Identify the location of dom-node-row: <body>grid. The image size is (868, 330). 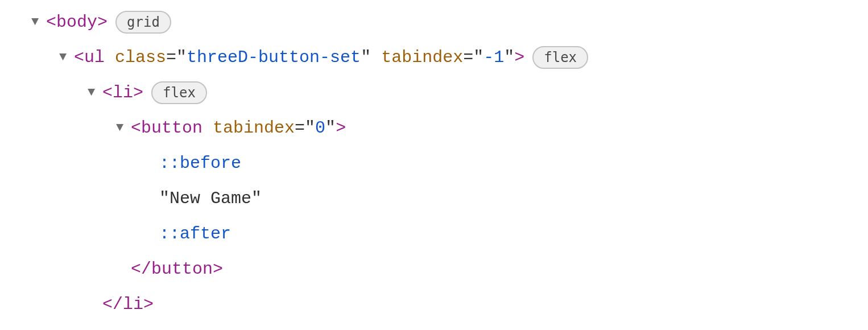
(434, 22).